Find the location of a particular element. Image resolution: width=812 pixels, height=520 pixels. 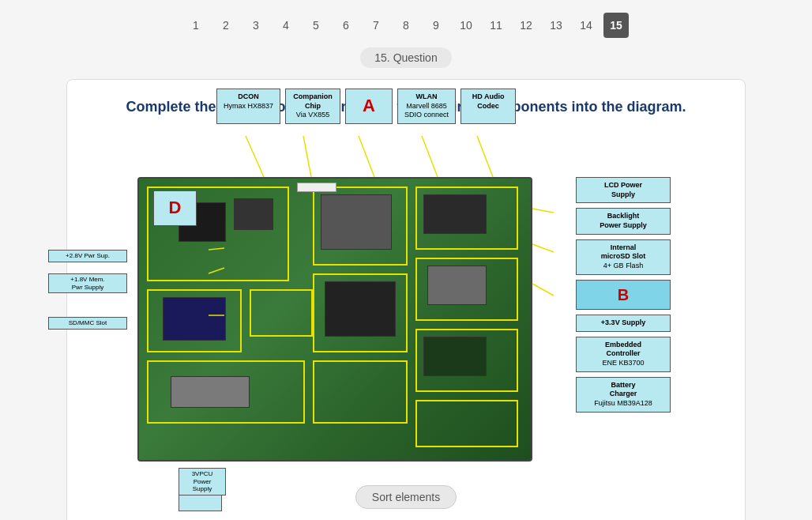

question-label-wrap: 15. Question is located at coordinates (406, 58).